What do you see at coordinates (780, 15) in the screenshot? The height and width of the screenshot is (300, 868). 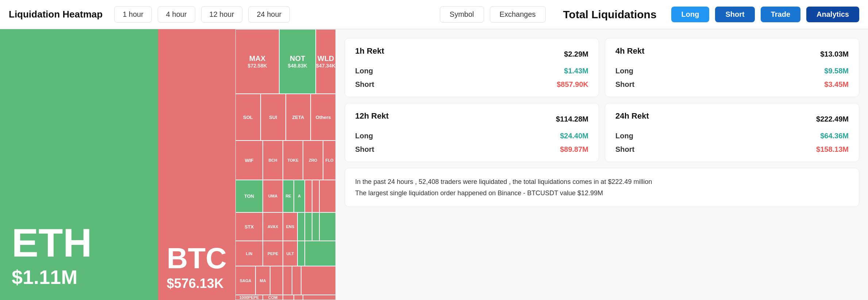 I see `action-btn-trade: Trade` at bounding box center [780, 15].